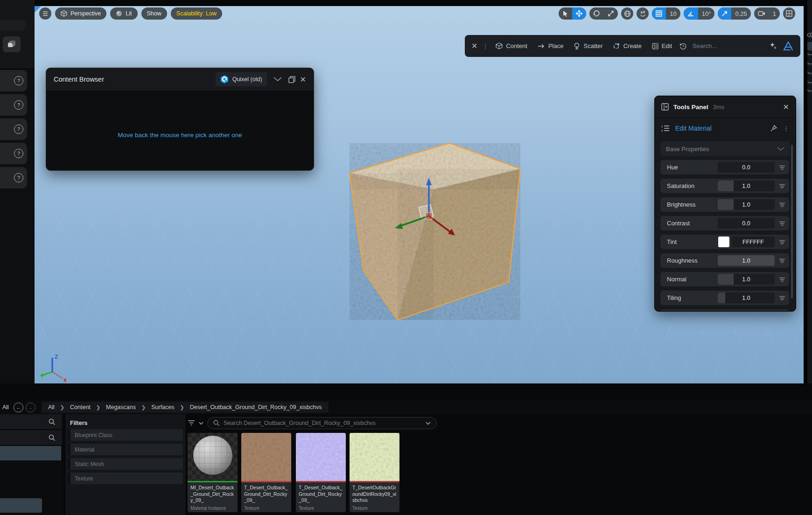  Describe the element at coordinates (662, 131) in the screenshot. I see `svg-text: 2` at that location.